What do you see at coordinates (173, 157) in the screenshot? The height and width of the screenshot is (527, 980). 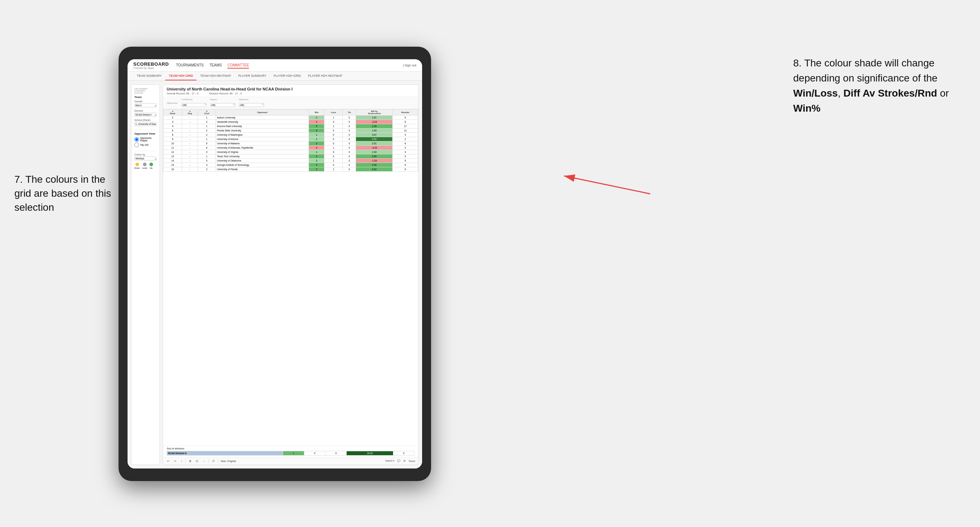 I see `cell-rank: 13` at bounding box center [173, 157].